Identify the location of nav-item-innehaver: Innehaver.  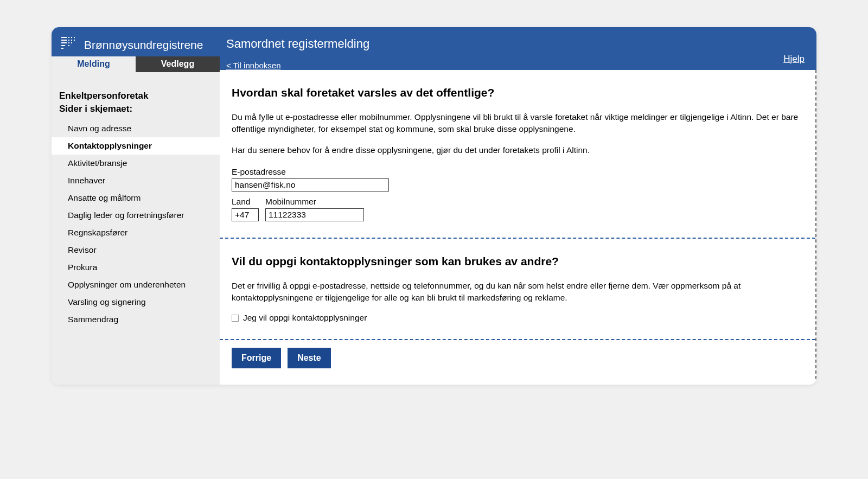
(136, 181).